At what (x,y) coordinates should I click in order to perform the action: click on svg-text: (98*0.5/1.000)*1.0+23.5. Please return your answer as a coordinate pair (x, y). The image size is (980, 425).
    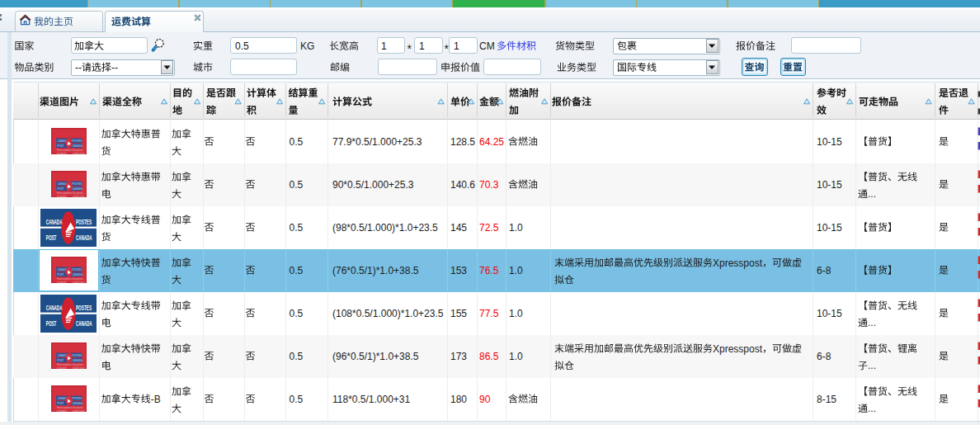
    Looking at the image, I should click on (385, 228).